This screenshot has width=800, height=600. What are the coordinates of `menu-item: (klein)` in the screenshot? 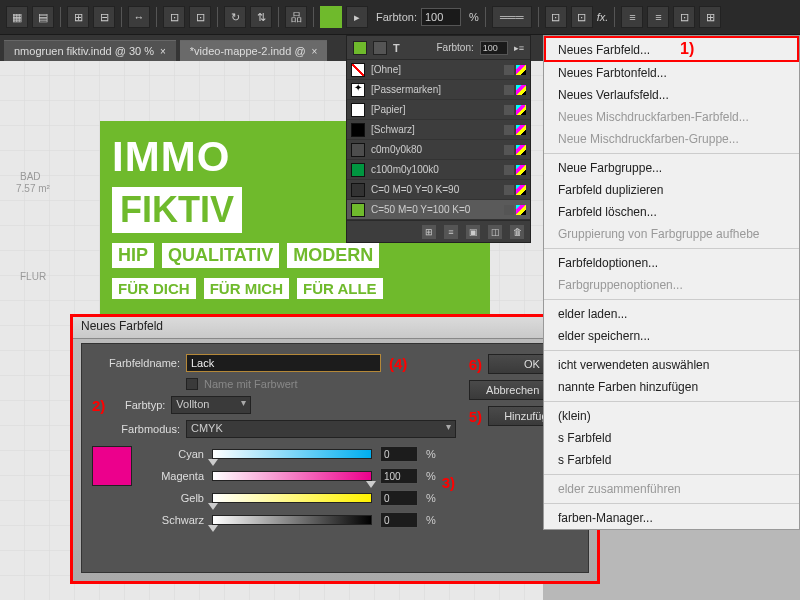 It's located at (672, 416).